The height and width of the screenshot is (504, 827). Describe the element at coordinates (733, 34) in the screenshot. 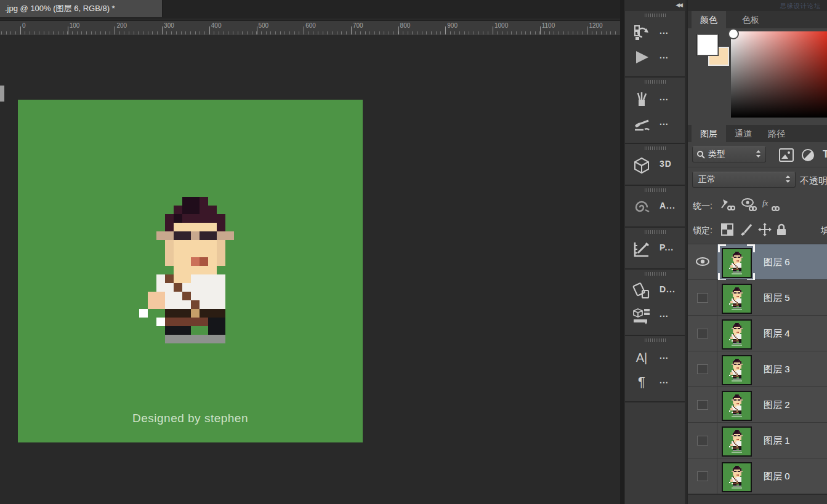

I see `color-picker-cursor` at that location.